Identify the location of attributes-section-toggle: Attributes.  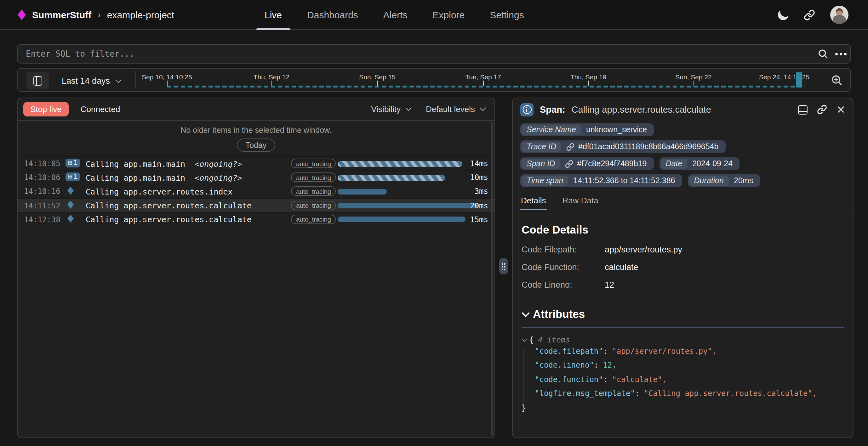
(683, 315).